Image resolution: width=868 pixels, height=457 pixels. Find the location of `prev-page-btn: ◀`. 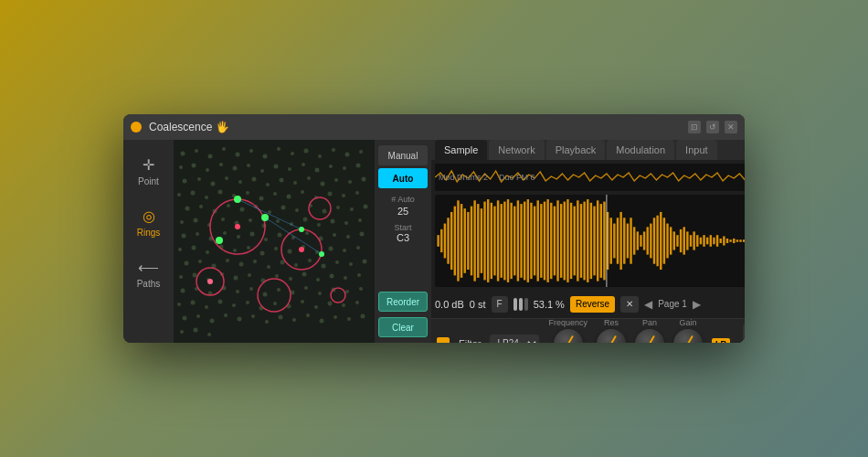

prev-page-btn: ◀ is located at coordinates (649, 304).